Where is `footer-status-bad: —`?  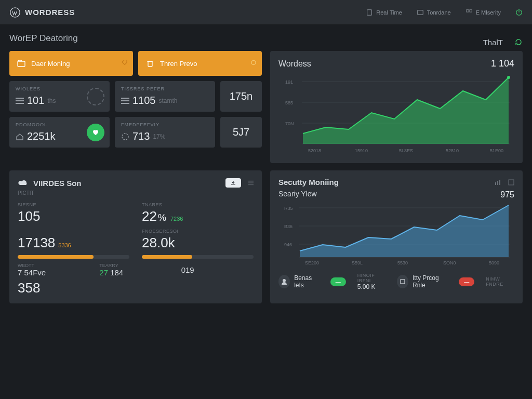
footer-status-bad: — is located at coordinates (467, 282).